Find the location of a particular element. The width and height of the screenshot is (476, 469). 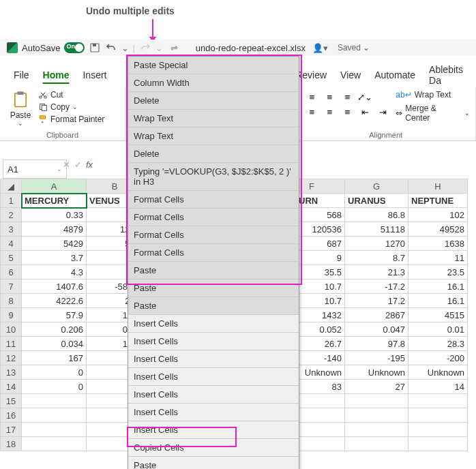

row-header: 3 is located at coordinates (11, 229).